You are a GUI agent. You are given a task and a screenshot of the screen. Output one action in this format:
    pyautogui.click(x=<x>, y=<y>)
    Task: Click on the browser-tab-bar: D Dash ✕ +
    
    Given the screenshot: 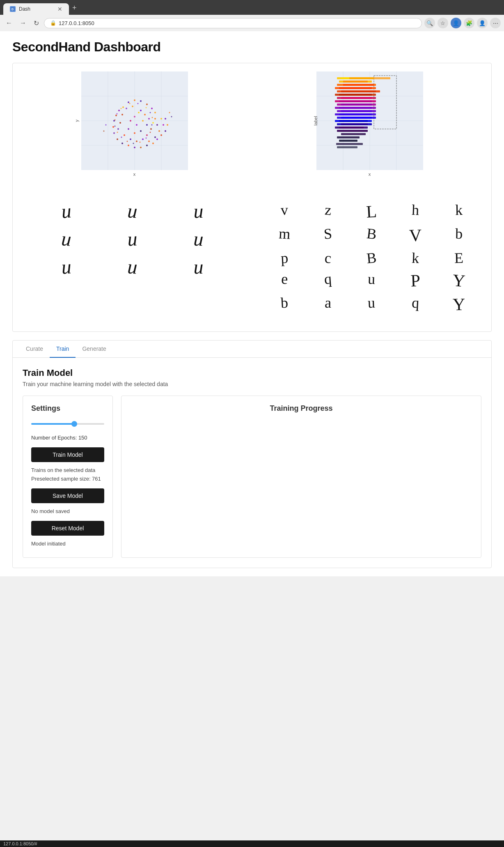 What is the action you would take?
    pyautogui.click(x=252, y=7)
    